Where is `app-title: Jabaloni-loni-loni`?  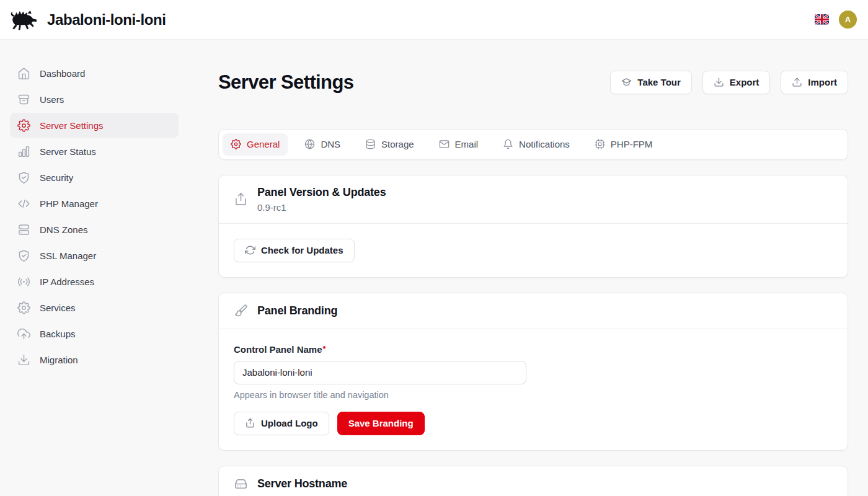 app-title: Jabaloni-loni-loni is located at coordinates (107, 20).